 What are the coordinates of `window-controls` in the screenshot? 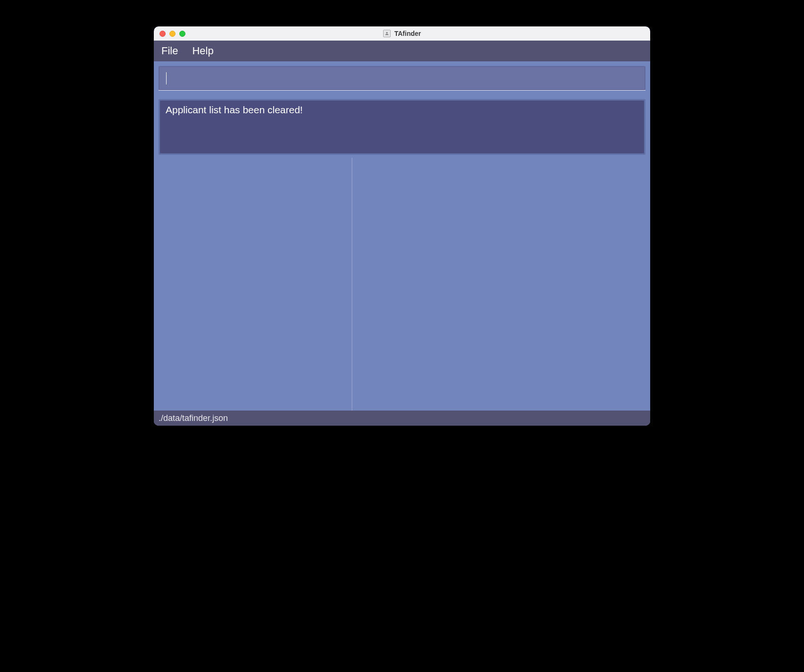 It's located at (170, 34).